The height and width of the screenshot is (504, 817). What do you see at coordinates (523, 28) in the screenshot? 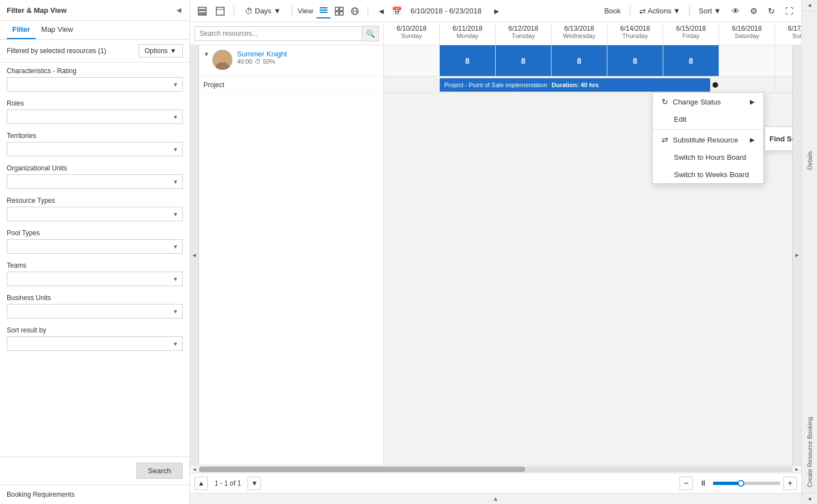
I see `date-2: 6/12/2018` at bounding box center [523, 28].